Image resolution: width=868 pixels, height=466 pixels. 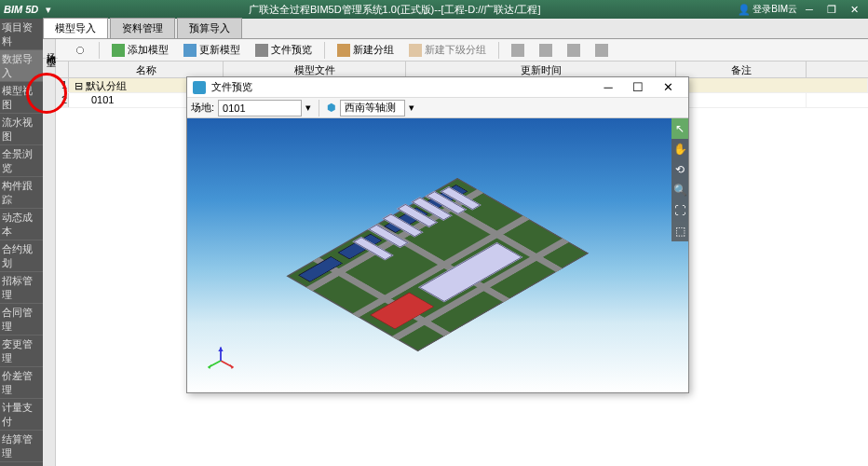 What do you see at coordinates (373, 108) in the screenshot?
I see `view-select` at bounding box center [373, 108].